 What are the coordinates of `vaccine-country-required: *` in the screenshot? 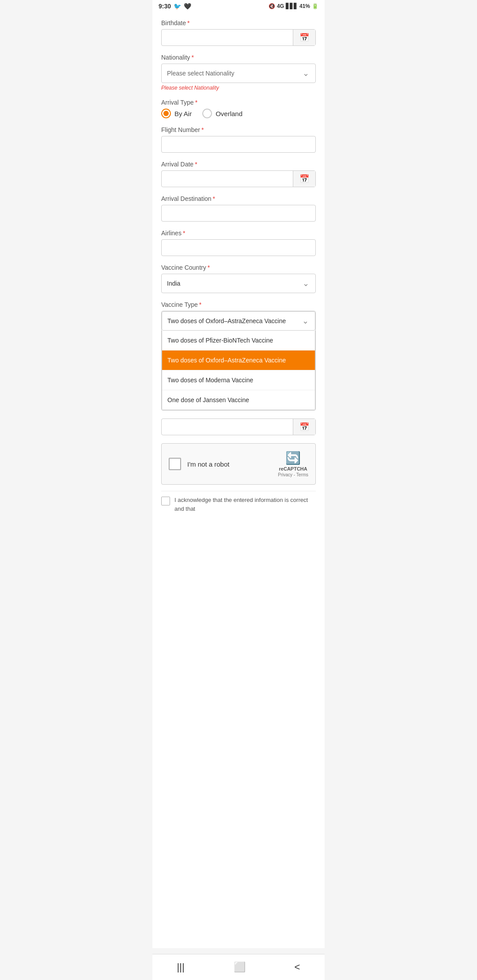 It's located at (208, 268).